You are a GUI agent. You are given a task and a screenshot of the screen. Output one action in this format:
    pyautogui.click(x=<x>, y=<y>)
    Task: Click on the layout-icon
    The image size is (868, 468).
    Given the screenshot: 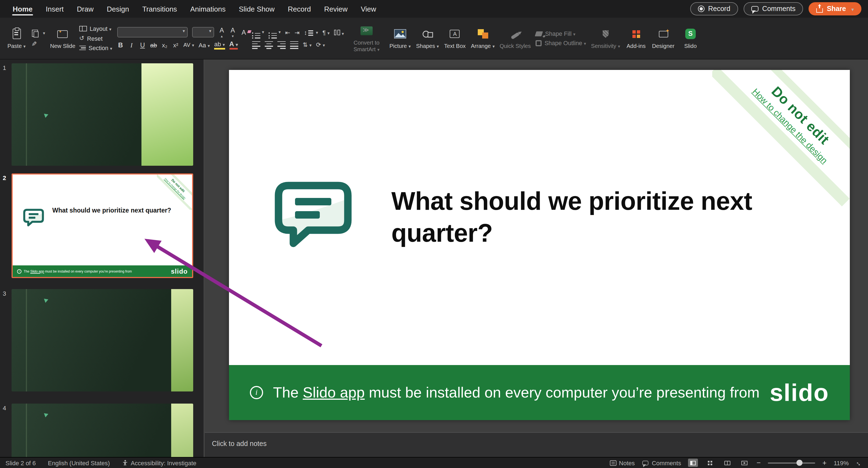 What is the action you would take?
    pyautogui.click(x=83, y=29)
    